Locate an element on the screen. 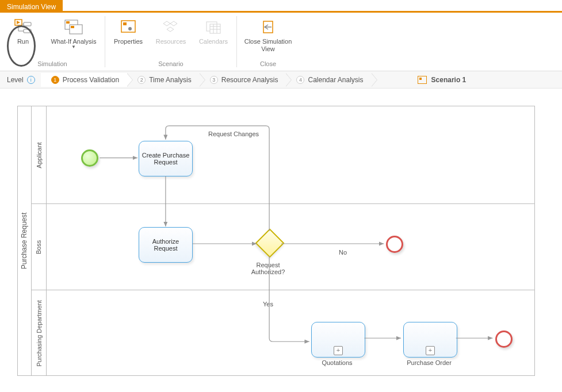 The image size is (562, 392). subprocess-purchase-order is located at coordinates (430, 340).